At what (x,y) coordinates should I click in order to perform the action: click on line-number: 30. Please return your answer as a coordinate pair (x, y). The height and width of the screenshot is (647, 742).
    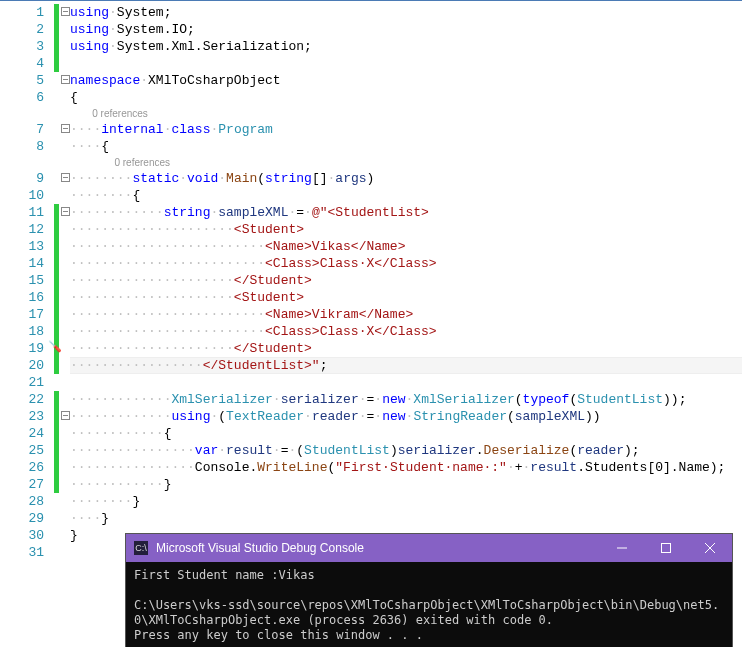
    Looking at the image, I should click on (22, 536).